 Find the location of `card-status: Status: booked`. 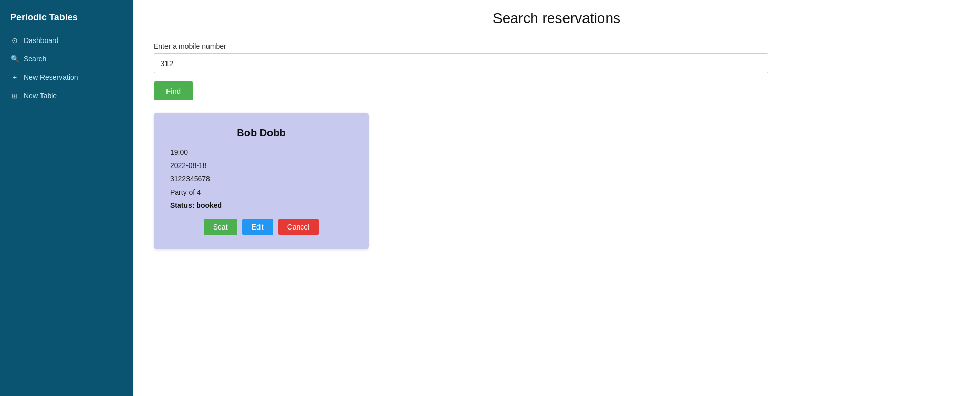

card-status: Status: booked is located at coordinates (261, 205).